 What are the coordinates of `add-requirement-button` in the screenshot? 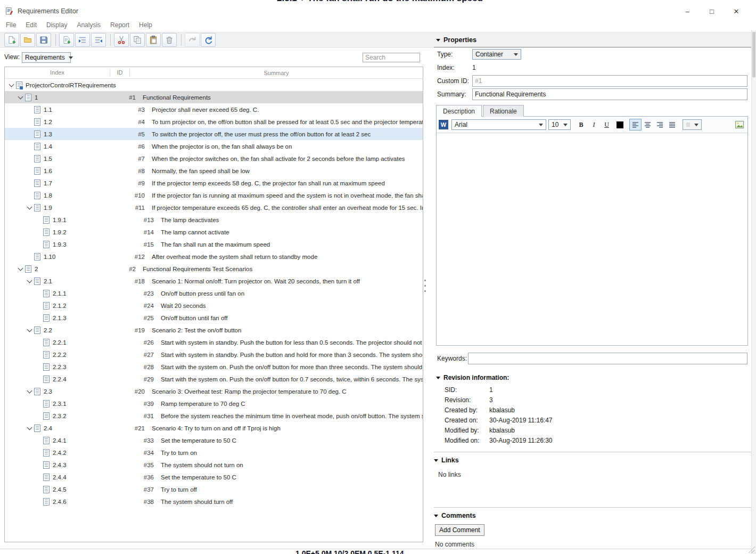 It's located at (67, 40).